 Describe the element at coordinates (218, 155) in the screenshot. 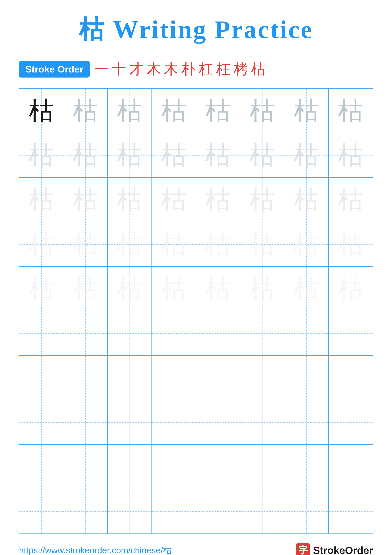

I see `grid-cell-1-4: 枯` at that location.